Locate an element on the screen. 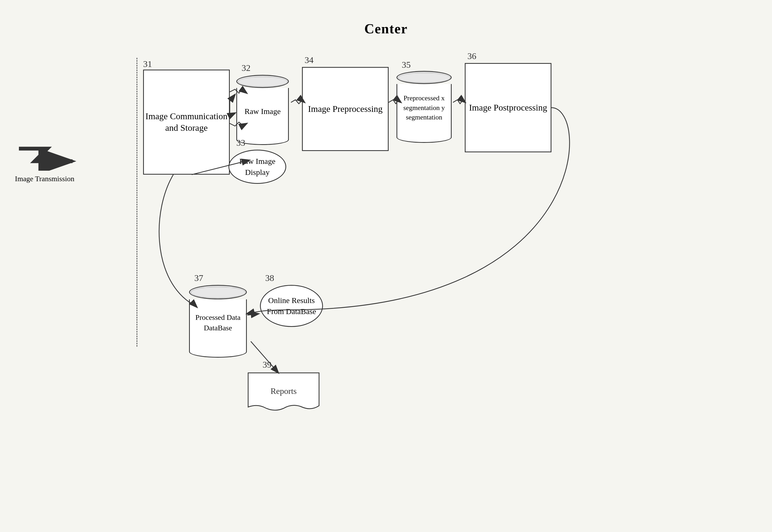 The height and width of the screenshot is (532, 772). oval-online-results: Online Results From DataBase is located at coordinates (291, 306).